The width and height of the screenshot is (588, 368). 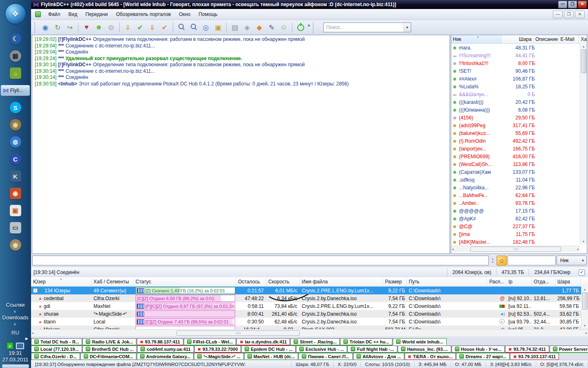 I want to click on waiting-users-icon: ⇓, so click(x=152, y=27).